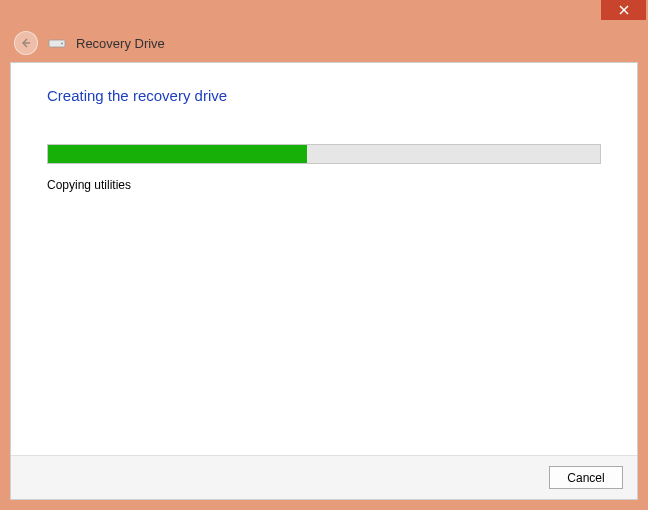 The width and height of the screenshot is (648, 510). What do you see at coordinates (120, 44) in the screenshot?
I see `window-title: Recovery Drive` at bounding box center [120, 44].